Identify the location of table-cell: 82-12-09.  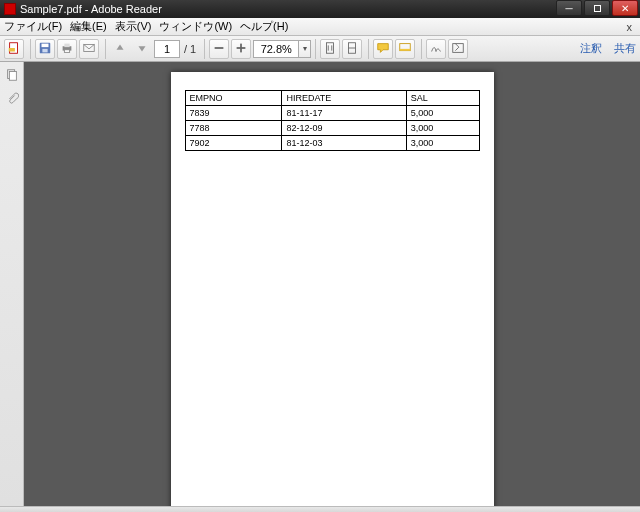
(344, 128).